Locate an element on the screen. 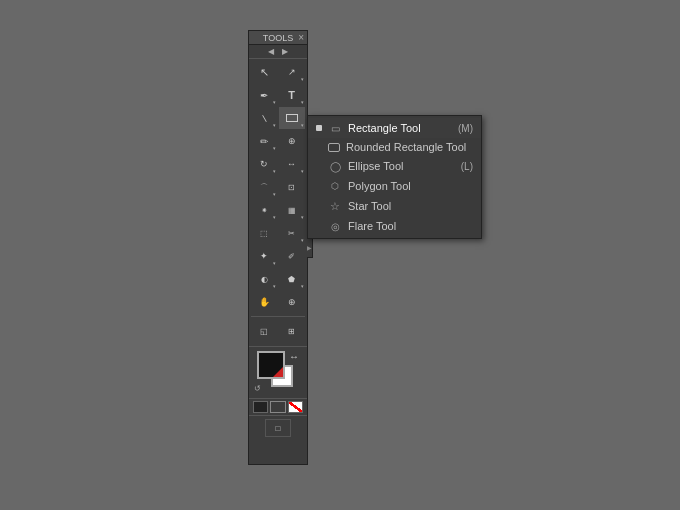 The height and width of the screenshot is (510, 680). arrow2-icon: ↗ is located at coordinates (292, 72).